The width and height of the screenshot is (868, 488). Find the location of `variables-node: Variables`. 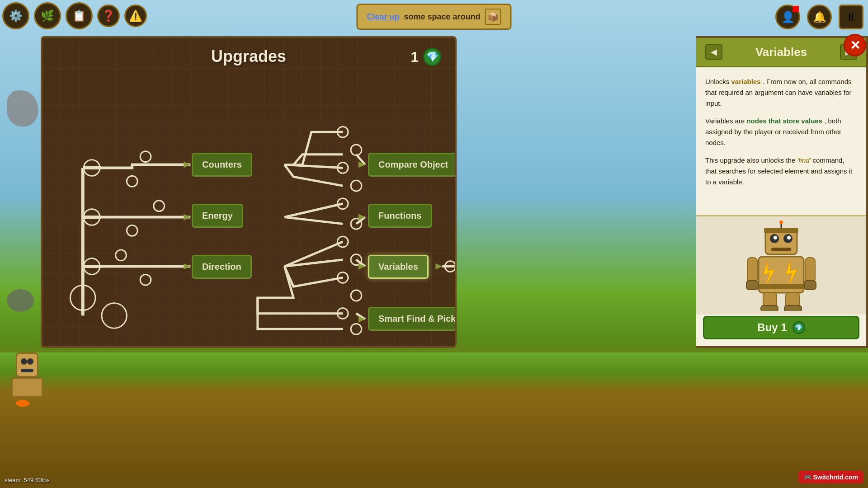

variables-node: Variables is located at coordinates (398, 267).